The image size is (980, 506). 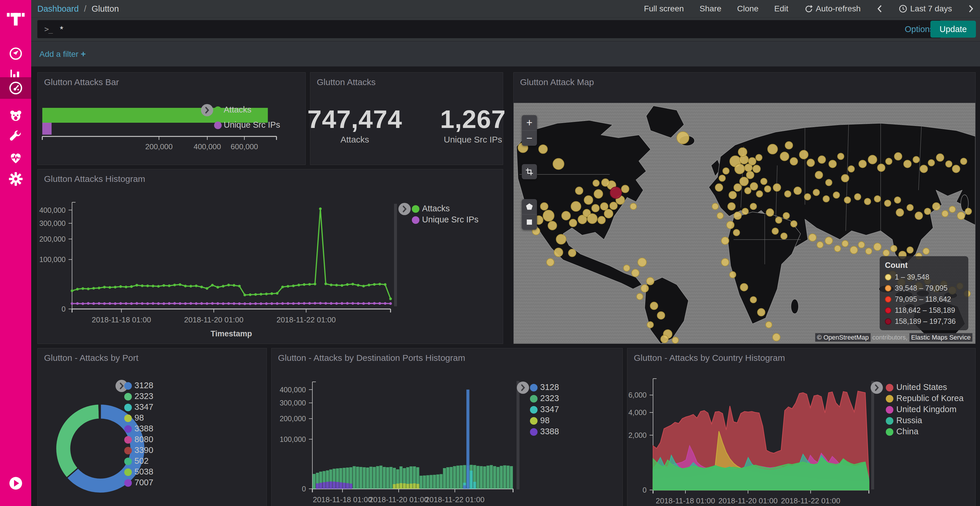 What do you see at coordinates (748, 501) in the screenshot?
I see `svg-text: 2018-11-20 01:00` at bounding box center [748, 501].